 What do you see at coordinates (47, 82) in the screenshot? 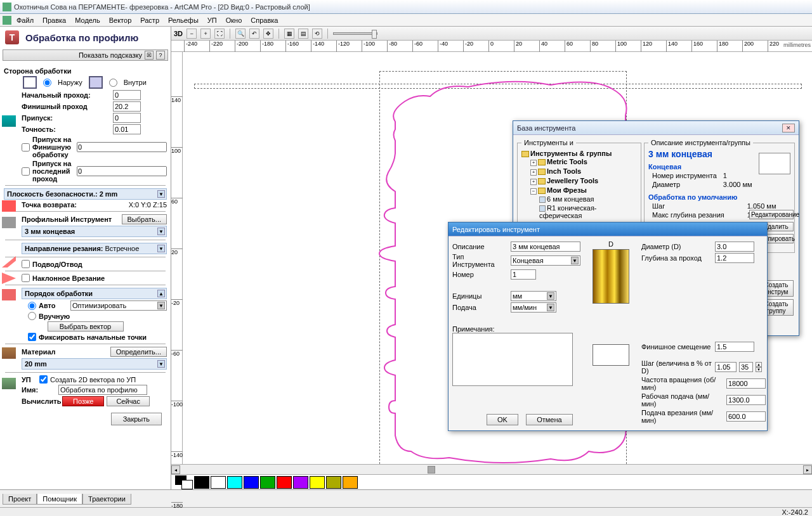
I see `outside-radio` at bounding box center [47, 82].